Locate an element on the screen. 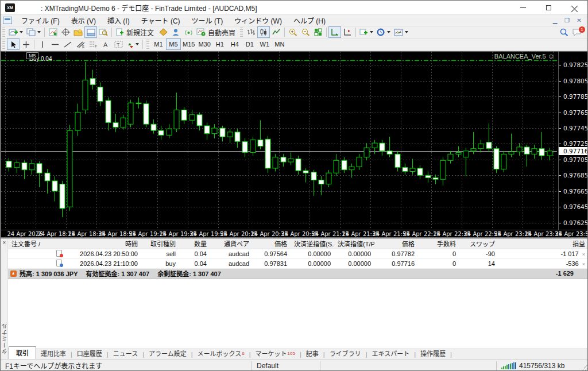  new-chart-button is located at coordinates (16, 32).